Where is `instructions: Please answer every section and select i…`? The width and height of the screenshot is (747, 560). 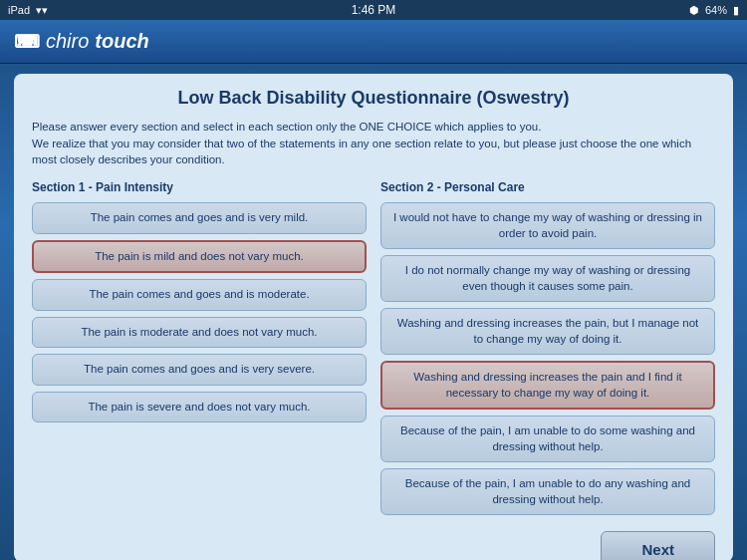
instructions: Please answer every section and select i… is located at coordinates (374, 143).